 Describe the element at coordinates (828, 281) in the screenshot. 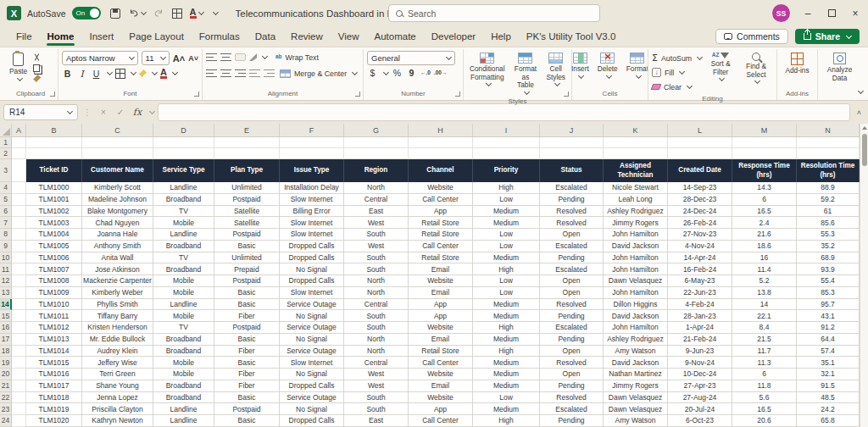

I see `table-cell: 55.4` at that location.